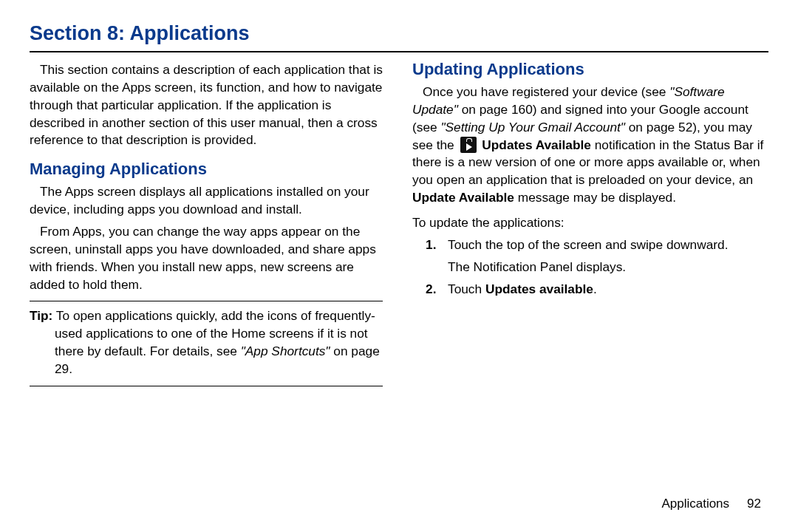 This screenshot has width=798, height=532. I want to click on tip-link-app-shortcuts: "App Shortcuts", so click(285, 351).